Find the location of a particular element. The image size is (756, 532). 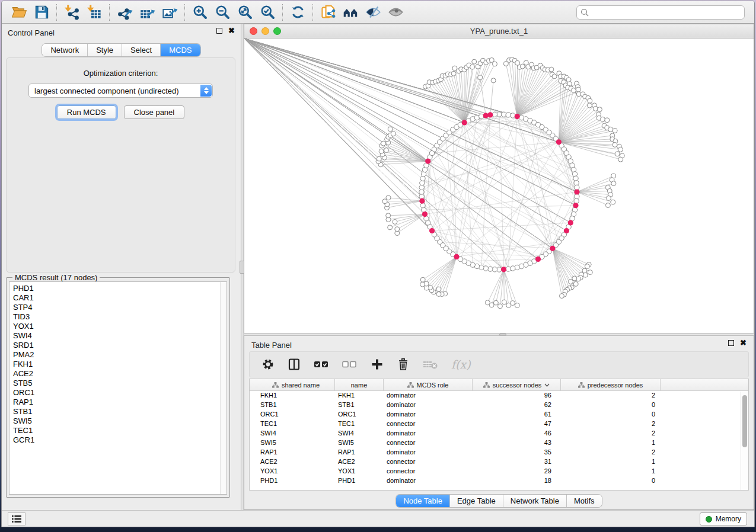

zoom-fit-icon is located at coordinates (245, 12).